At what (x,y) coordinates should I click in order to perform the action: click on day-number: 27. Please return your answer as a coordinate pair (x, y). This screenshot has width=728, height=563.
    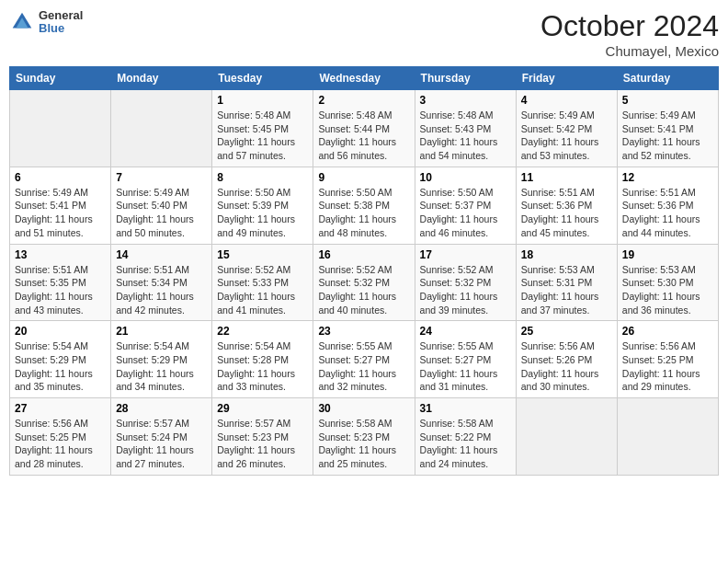
    Looking at the image, I should click on (61, 408).